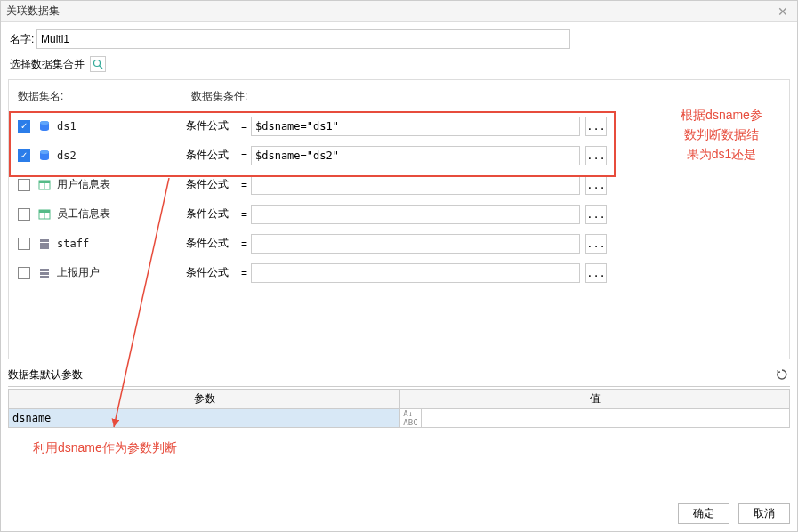  I want to click on param-row: dsname A↓ABC, so click(399, 418).